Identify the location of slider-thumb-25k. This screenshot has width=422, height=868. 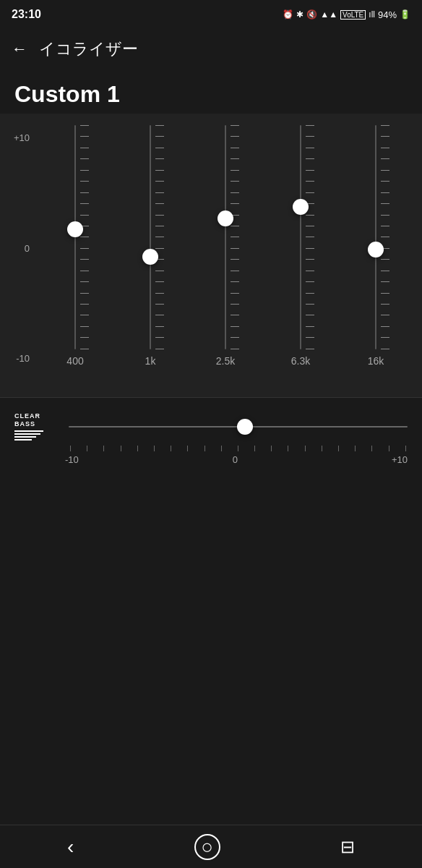
(225, 218).